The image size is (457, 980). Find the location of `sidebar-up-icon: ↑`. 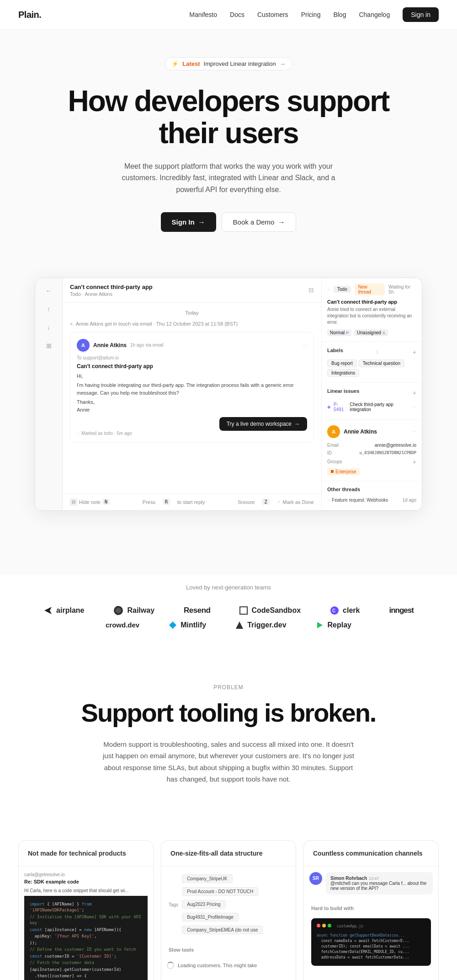

sidebar-up-icon: ↑ is located at coordinates (49, 309).